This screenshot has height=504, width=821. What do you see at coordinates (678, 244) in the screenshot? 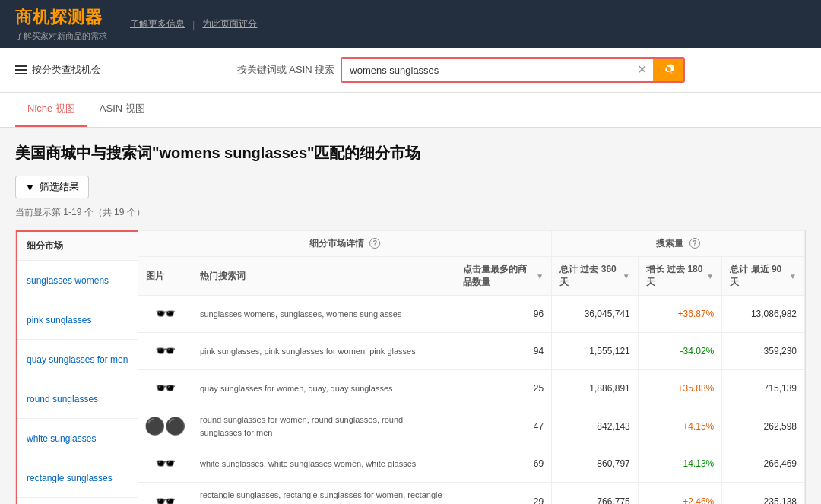
I see `group-header-search: 搜索量 ?` at bounding box center [678, 244].